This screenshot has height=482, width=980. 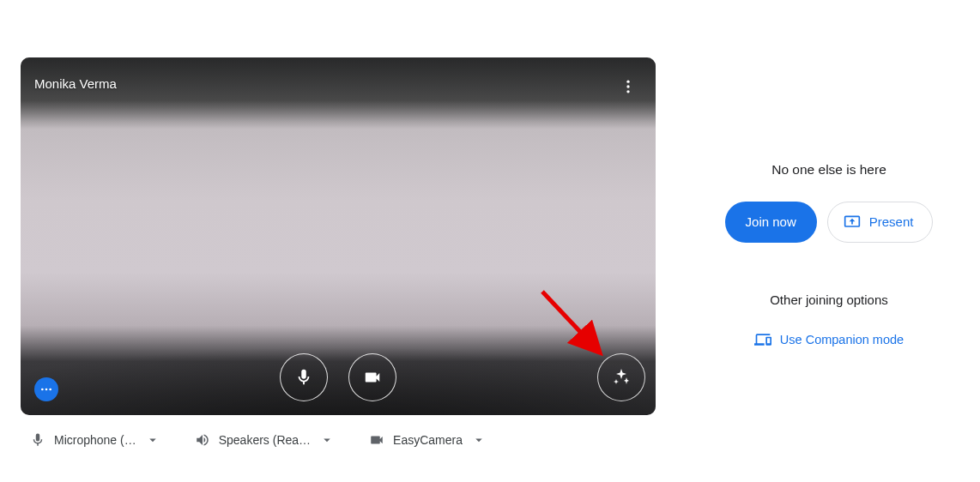 I want to click on present-icon, so click(x=852, y=222).